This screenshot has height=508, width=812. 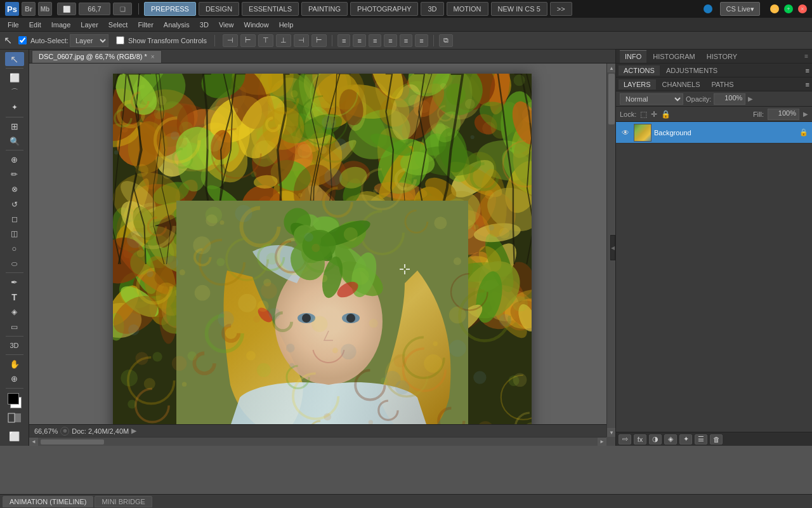 I want to click on align-bottom-edges: ⊤, so click(x=266, y=41).